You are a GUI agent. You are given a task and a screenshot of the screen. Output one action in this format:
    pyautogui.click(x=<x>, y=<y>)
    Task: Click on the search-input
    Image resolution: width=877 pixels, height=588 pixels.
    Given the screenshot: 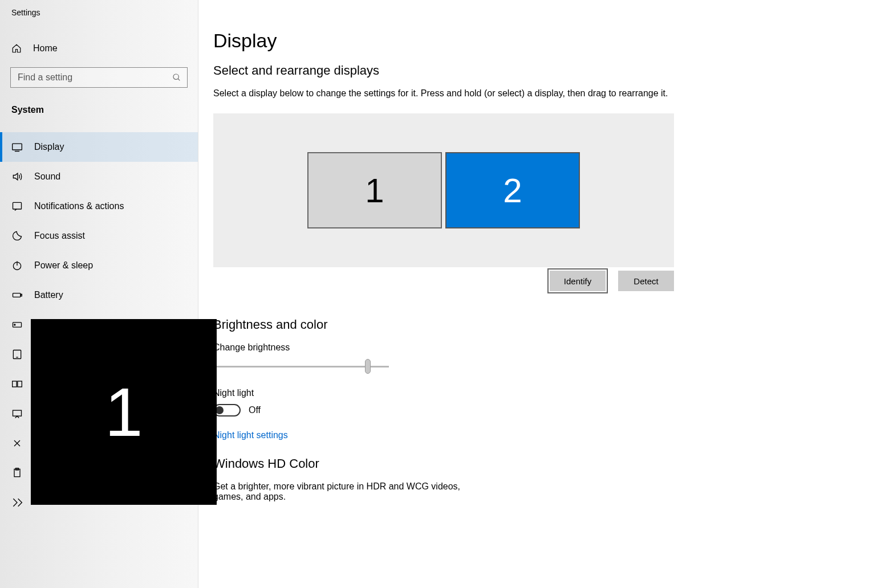 What is the action you would take?
    pyautogui.click(x=95, y=77)
    